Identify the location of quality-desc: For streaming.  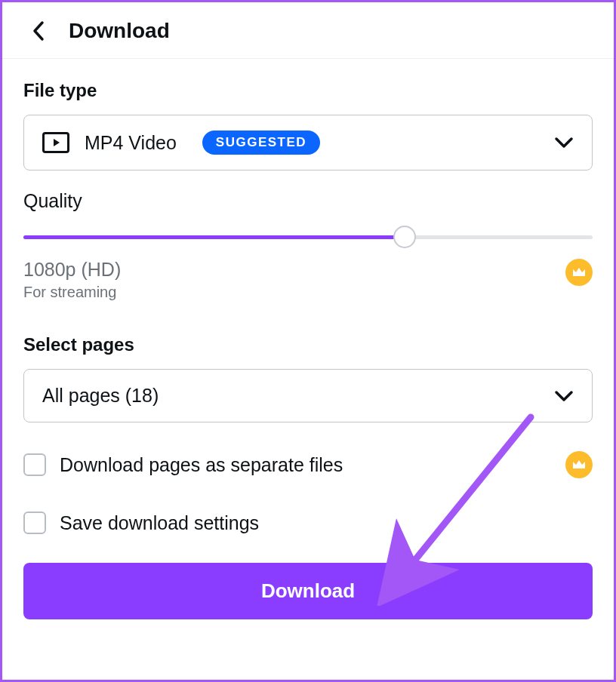
(72, 293).